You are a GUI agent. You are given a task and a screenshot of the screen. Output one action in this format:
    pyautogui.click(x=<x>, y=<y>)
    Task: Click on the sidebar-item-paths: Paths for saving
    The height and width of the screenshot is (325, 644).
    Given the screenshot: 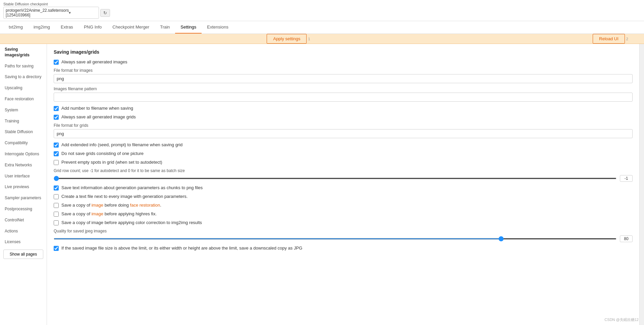 What is the action you would take?
    pyautogui.click(x=23, y=66)
    